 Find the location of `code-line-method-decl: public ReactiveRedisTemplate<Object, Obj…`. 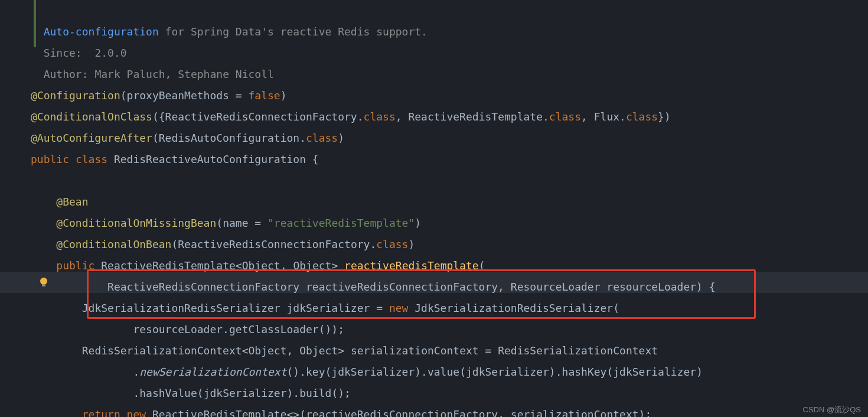

code-line-method-decl: public ReactiveRedisTemplate<Object, Obj… is located at coordinates (258, 266).